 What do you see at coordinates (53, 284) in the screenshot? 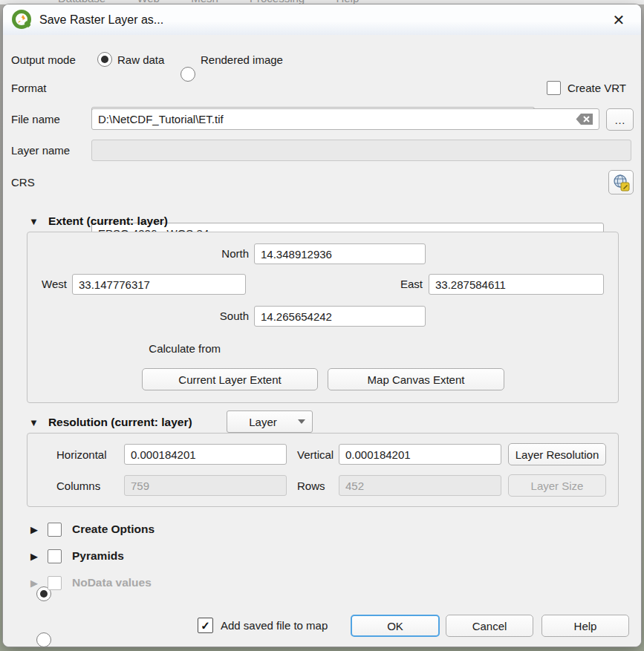
I see `west-label: West` at bounding box center [53, 284].